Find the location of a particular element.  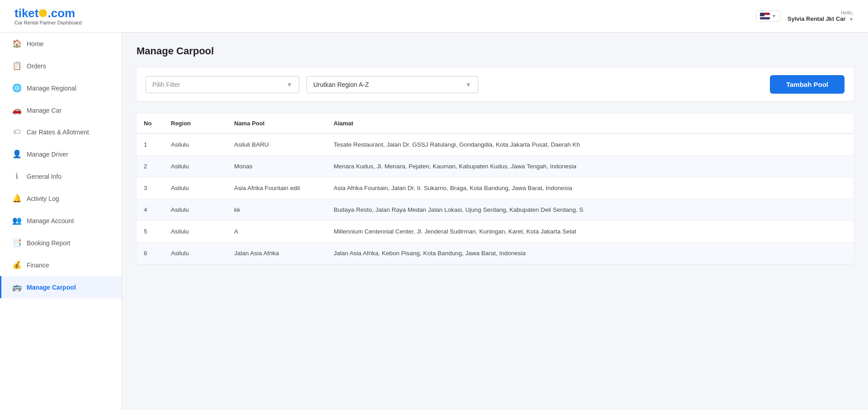

finance-icon: 💰 is located at coordinates (17, 265).